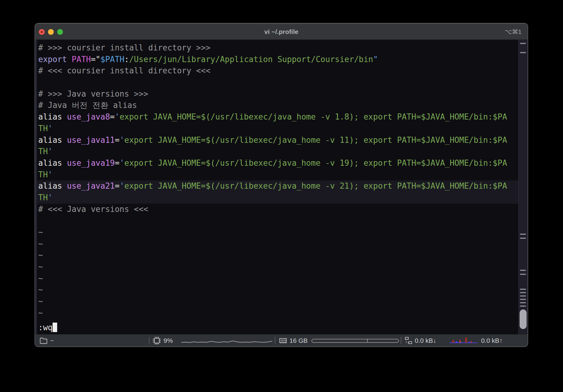 The image size is (563, 392). I want to click on terminal-line: # >>> Java versions >>>, so click(278, 94).